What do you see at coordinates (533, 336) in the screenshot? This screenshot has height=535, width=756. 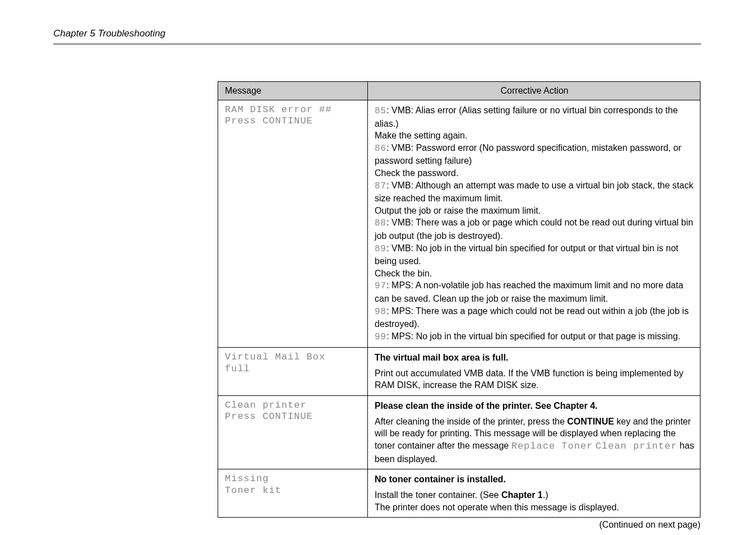 I see `action-text: : MPS: No job in the virtual bin specifi…` at bounding box center [533, 336].